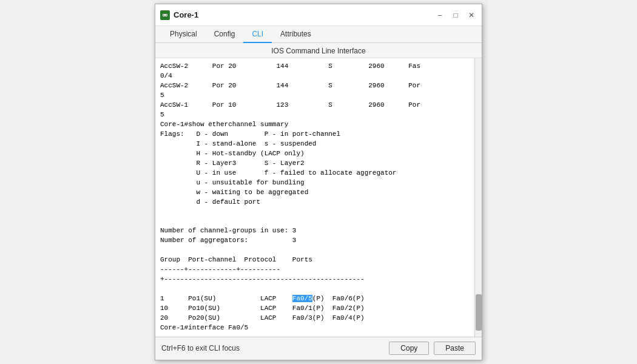 This screenshot has width=637, height=364. What do you see at coordinates (318, 348) in the screenshot?
I see `status-bar: Ctrl+F6 to exit CLI focus Copy Paste` at bounding box center [318, 348].